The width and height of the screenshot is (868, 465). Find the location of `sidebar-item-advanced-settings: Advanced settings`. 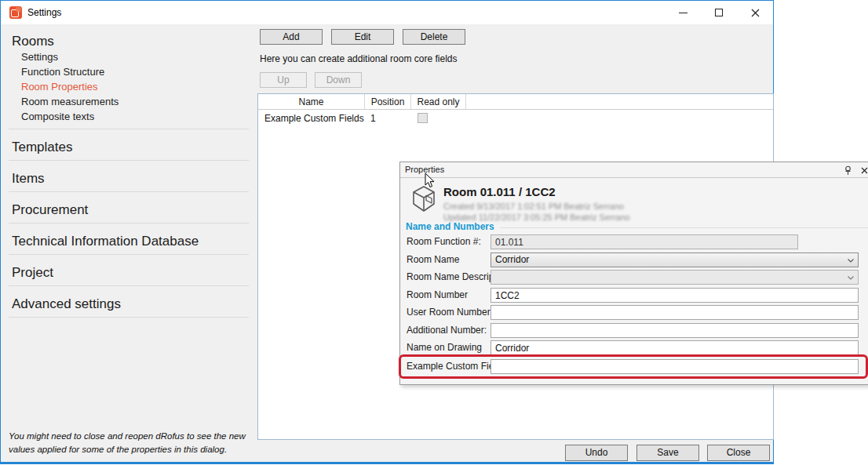

sidebar-item-advanced-settings: Advanced settings is located at coordinates (134, 304).